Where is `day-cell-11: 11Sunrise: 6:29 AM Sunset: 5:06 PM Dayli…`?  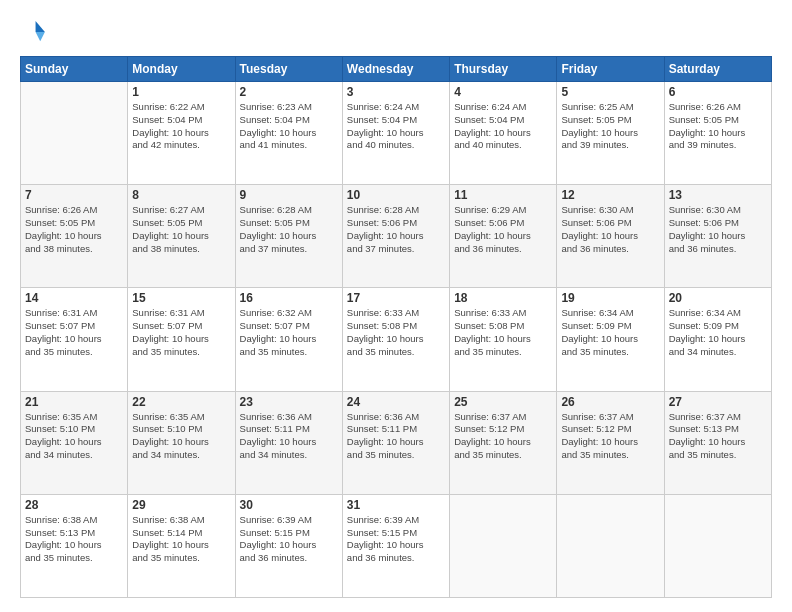 day-cell-11: 11Sunrise: 6:29 AM Sunset: 5:06 PM Dayli… is located at coordinates (504, 236).